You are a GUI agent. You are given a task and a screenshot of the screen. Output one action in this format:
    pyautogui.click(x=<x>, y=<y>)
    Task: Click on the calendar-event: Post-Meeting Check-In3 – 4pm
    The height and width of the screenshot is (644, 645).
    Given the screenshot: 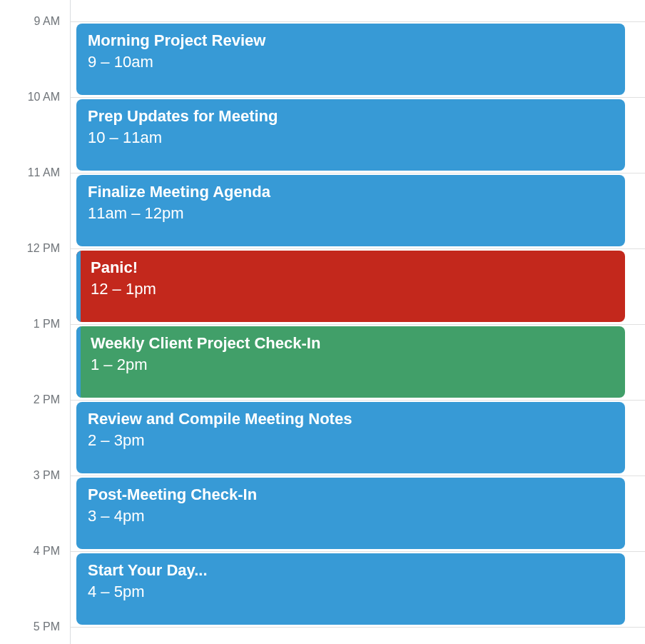 What is the action you would take?
    pyautogui.click(x=351, y=513)
    